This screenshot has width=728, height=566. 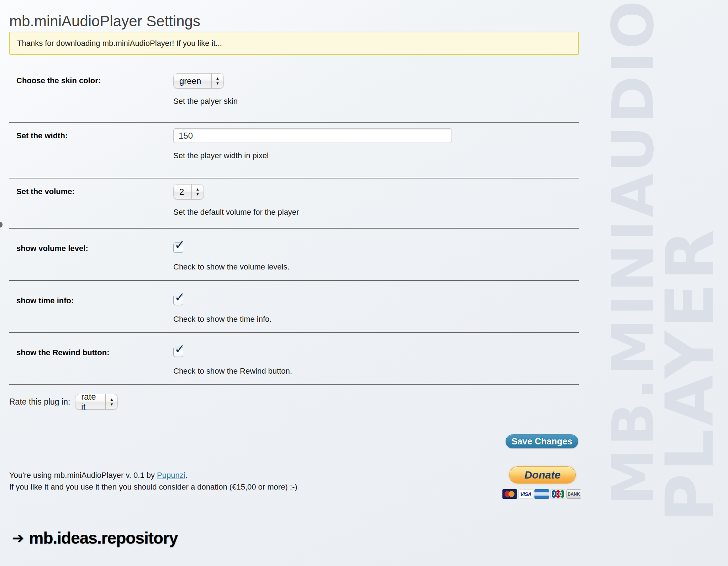 What do you see at coordinates (376, 267) in the screenshot?
I see `field-description: Check to show the volume levels.` at bounding box center [376, 267].